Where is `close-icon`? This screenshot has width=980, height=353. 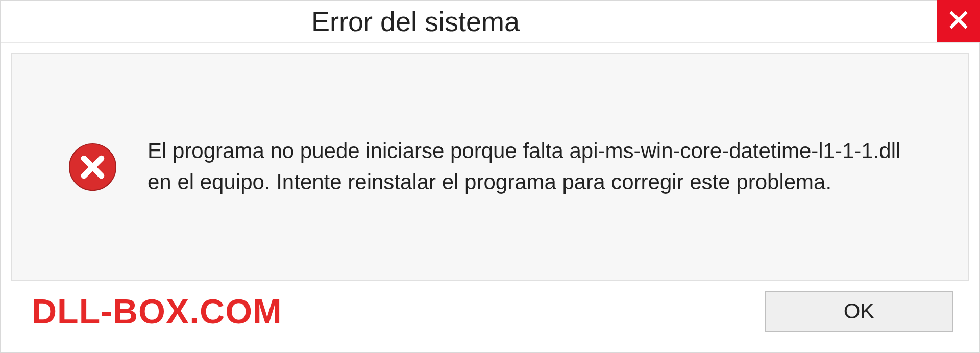 close-icon is located at coordinates (959, 21).